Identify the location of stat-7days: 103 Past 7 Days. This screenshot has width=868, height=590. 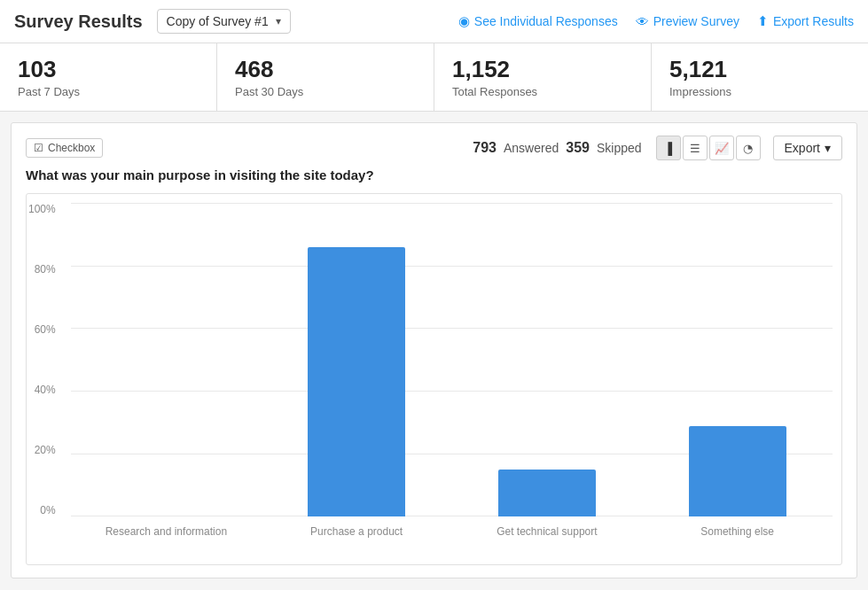
(108, 77).